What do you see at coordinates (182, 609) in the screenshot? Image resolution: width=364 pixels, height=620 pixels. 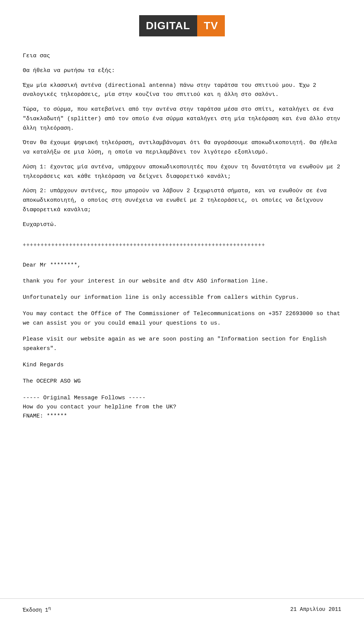 I see `footer: Έκδοση 1η 21 Απριλίου 2011` at bounding box center [182, 609].